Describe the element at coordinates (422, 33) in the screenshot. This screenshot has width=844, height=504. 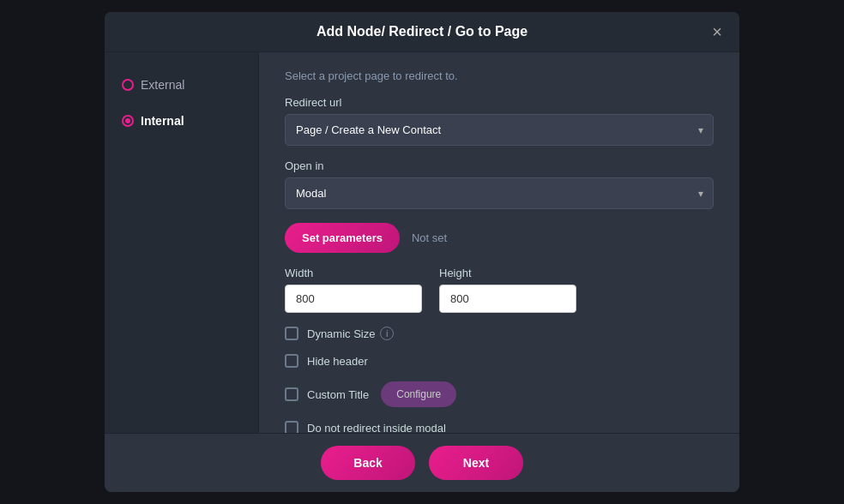
I see `modal-header: Add Node/ Redirect / Go to Page ×` at that location.